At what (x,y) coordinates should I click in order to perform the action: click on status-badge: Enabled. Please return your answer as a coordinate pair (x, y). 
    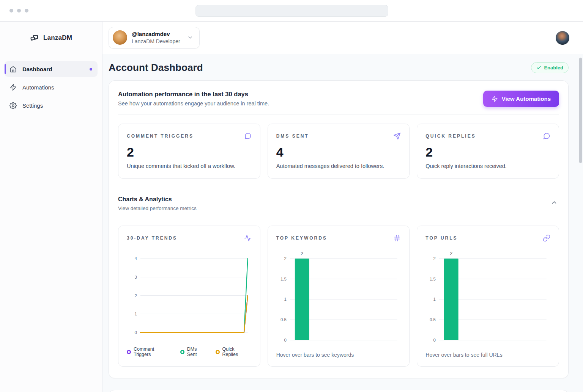
    Looking at the image, I should click on (550, 67).